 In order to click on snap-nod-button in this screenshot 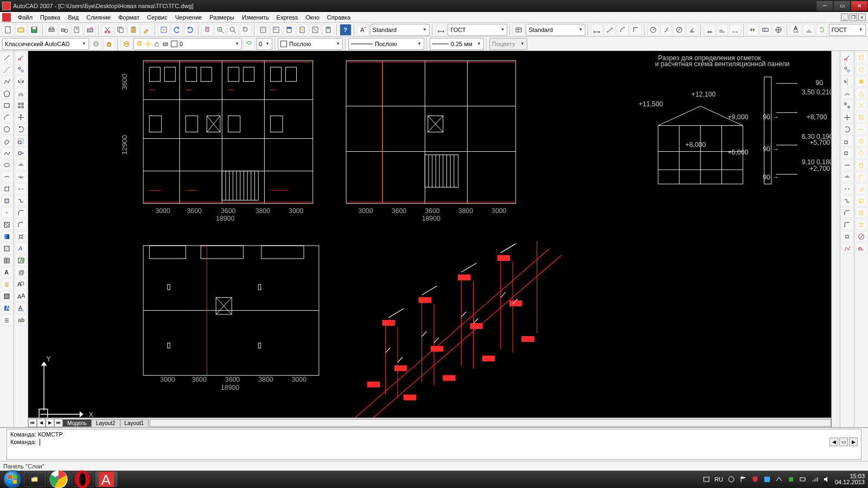, I will do `click(861, 213)`.